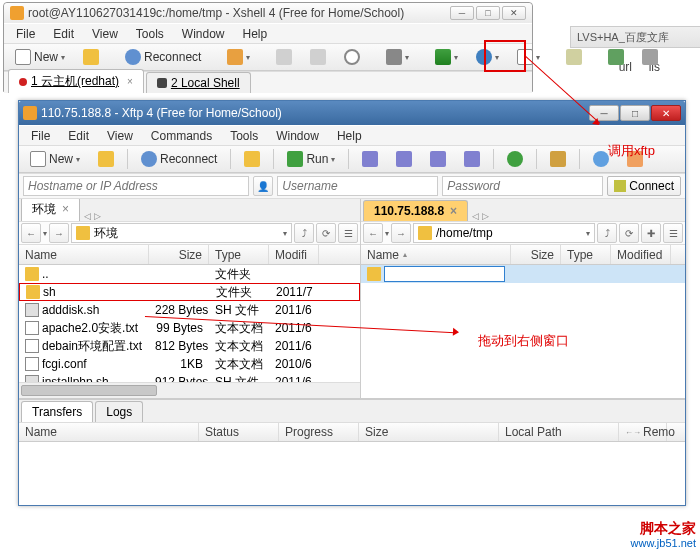  Describe the element at coordinates (504, 233) in the screenshot. I see `remote-path-field: /home/tmp▾` at that location.